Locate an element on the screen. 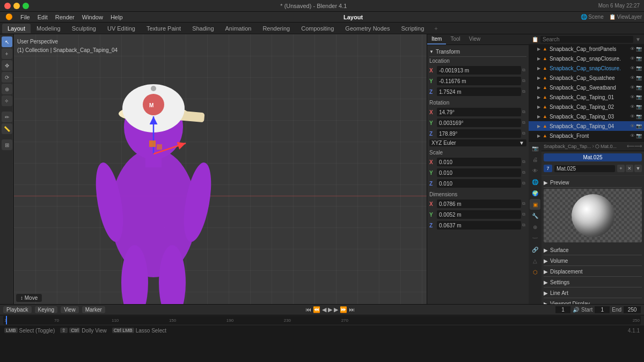 The width and height of the screenshot is (644, 362). minimize-button is located at coordinates (17, 6).